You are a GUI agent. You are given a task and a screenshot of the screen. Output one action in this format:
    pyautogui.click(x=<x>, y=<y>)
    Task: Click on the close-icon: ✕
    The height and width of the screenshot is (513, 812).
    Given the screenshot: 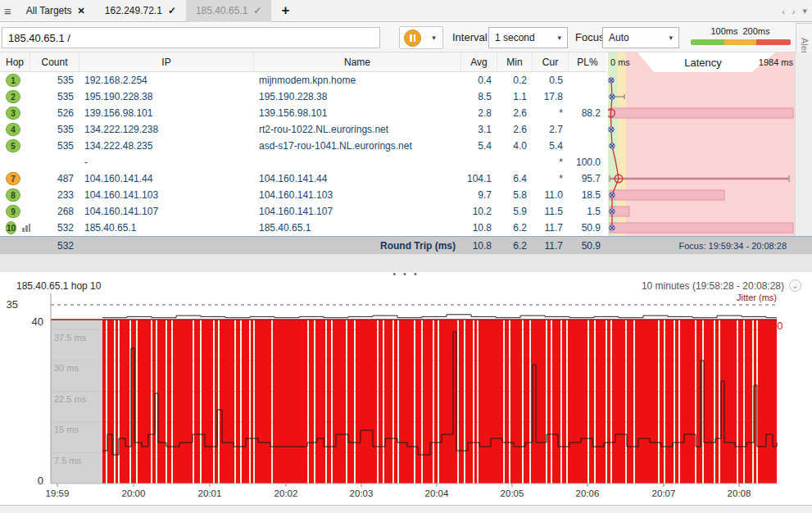 What is the action you would take?
    pyautogui.click(x=82, y=11)
    